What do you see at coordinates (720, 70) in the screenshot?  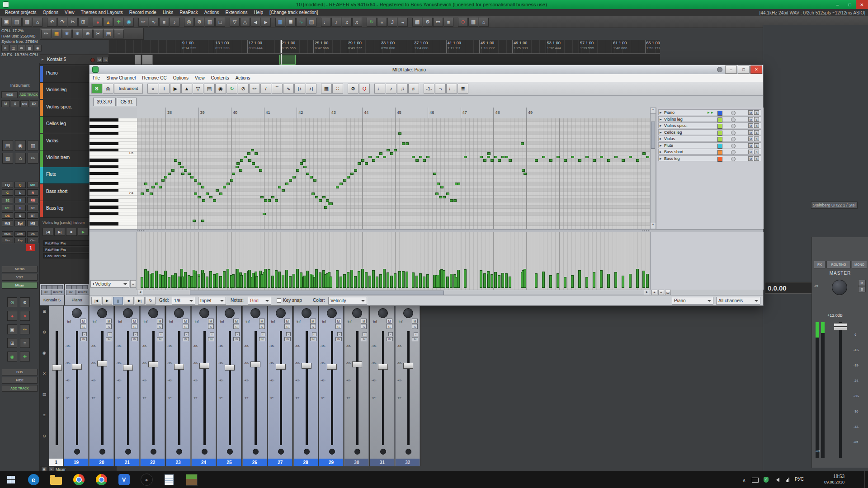 I see `pin-icon` at bounding box center [720, 70].